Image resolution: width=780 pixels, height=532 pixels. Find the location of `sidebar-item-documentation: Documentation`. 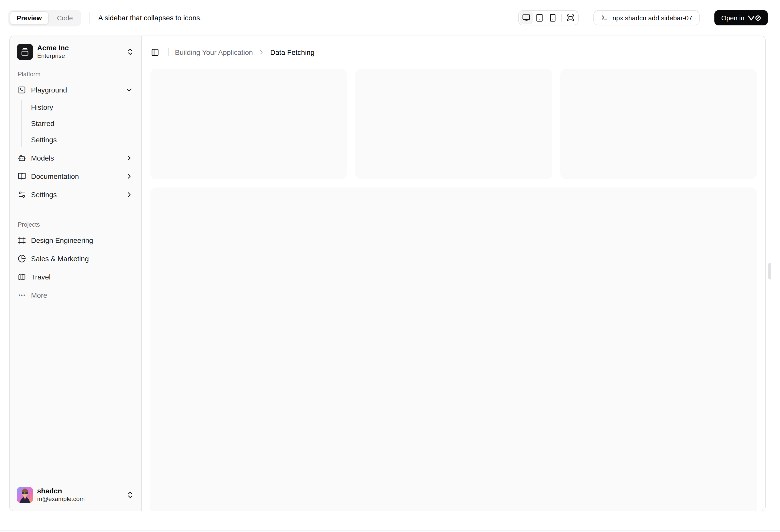

sidebar-item-documentation: Documentation is located at coordinates (76, 176).